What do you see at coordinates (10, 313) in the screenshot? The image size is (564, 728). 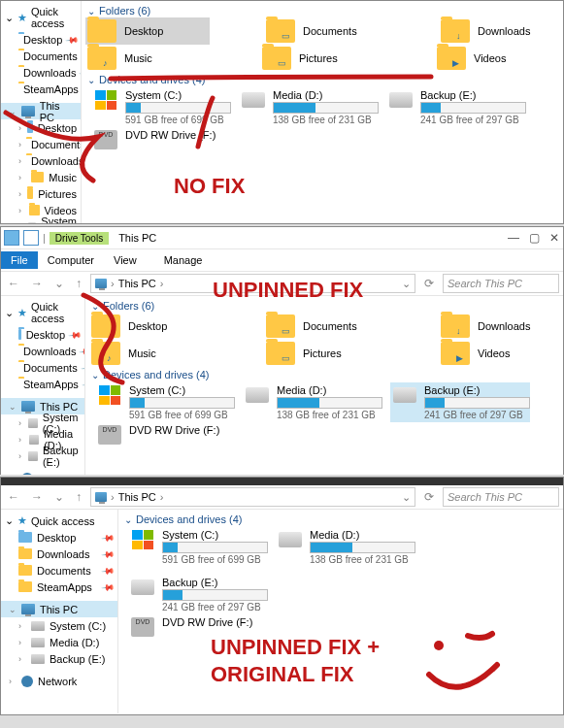 I see `chevron-down-icon: ⌄` at bounding box center [10, 313].